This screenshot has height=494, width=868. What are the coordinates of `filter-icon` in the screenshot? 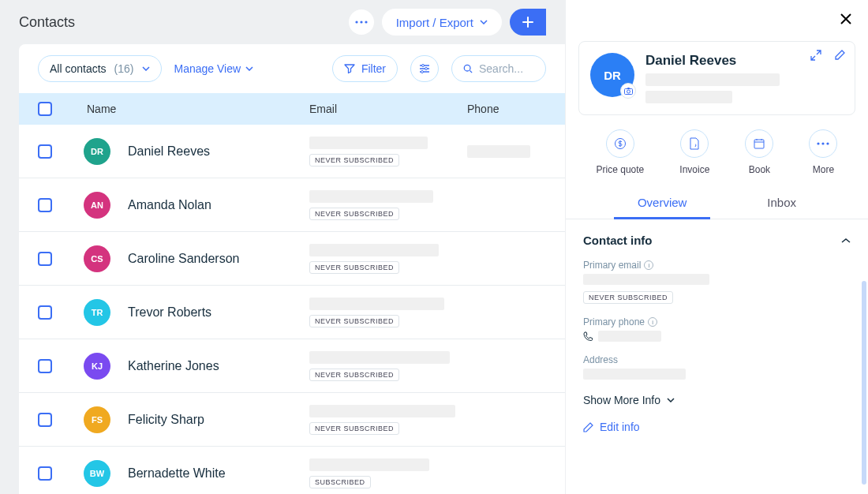 It's located at (350, 69).